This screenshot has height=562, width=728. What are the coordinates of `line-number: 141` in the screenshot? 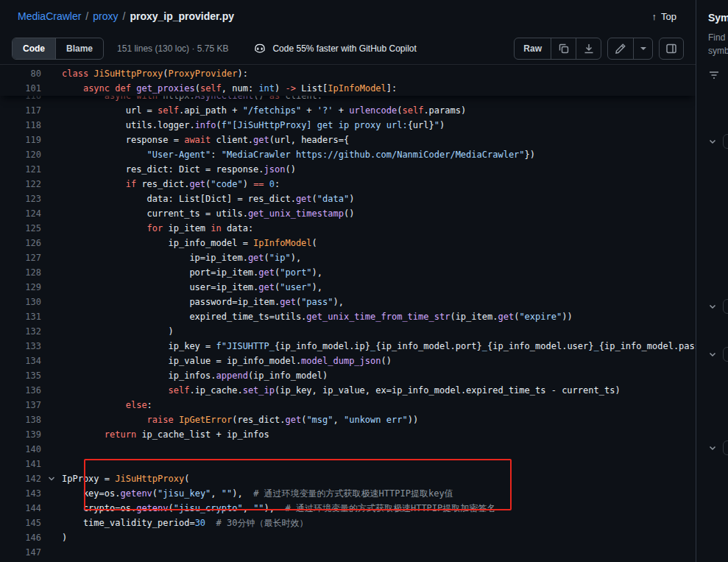 It's located at (21, 464).